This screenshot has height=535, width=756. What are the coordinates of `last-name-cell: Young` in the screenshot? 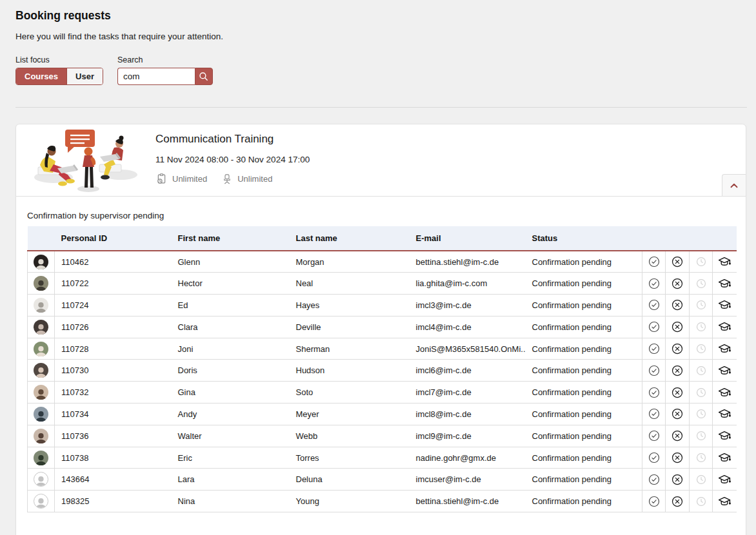 It's located at (350, 501).